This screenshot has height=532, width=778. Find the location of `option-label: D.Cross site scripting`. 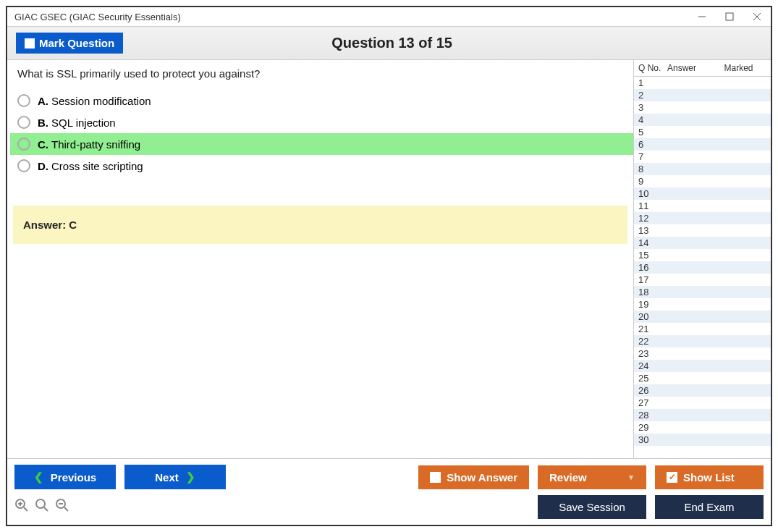

option-label: D.Cross site scripting is located at coordinates (90, 166).